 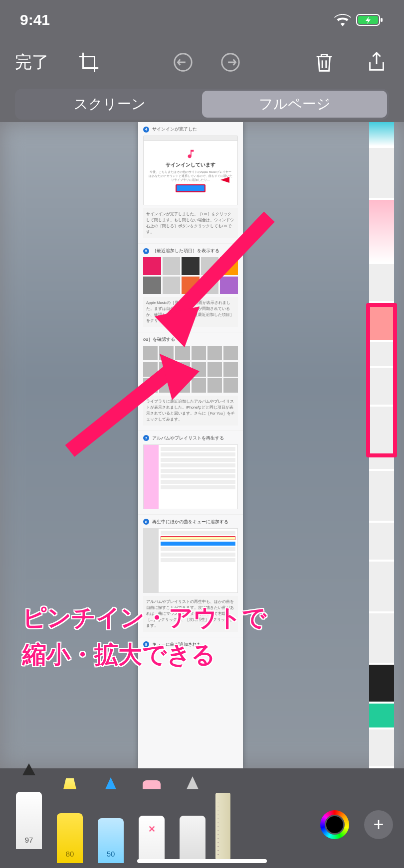 What do you see at coordinates (202, 818) in the screenshot?
I see `markup-toolbar: 97 80 50 ✕ +` at bounding box center [202, 818].